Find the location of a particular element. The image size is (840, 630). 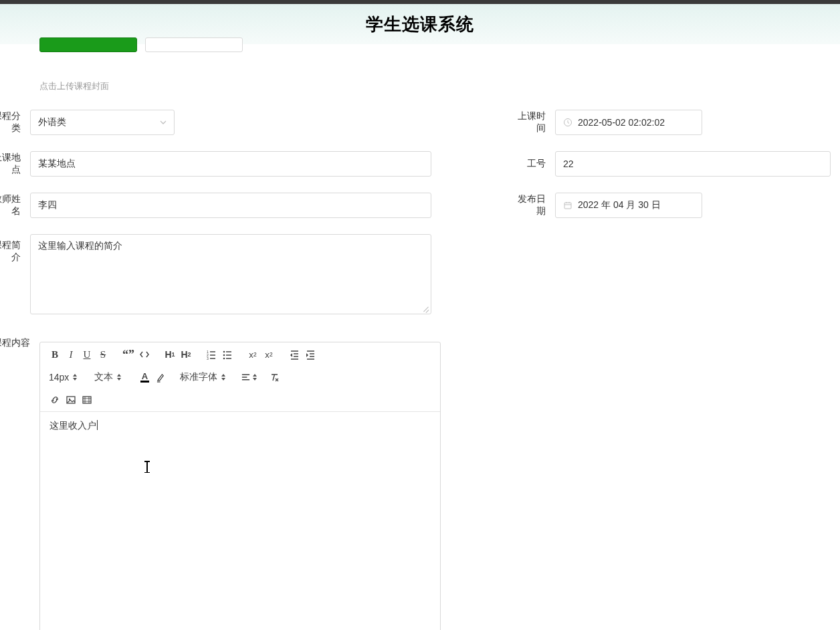

align-select is located at coordinates (249, 377).